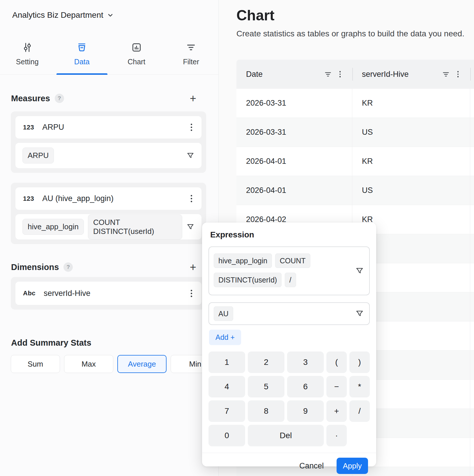 Image resolution: width=474 pixels, height=476 pixels. What do you see at coordinates (89, 364) in the screenshot?
I see `summary-stat-max-button: Max` at bounding box center [89, 364].